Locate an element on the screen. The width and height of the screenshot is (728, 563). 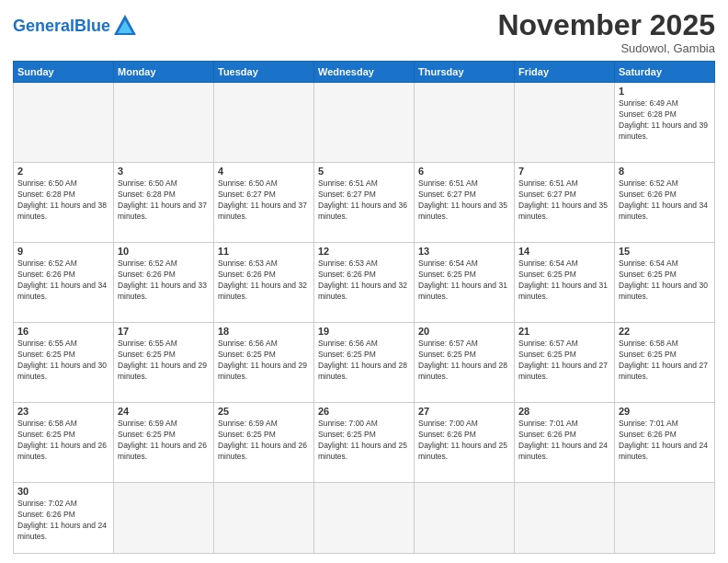
calendar-cell: 8Sunrise: 6:52 AM Sunset: 6:26 PM Daylig… is located at coordinates (665, 202).